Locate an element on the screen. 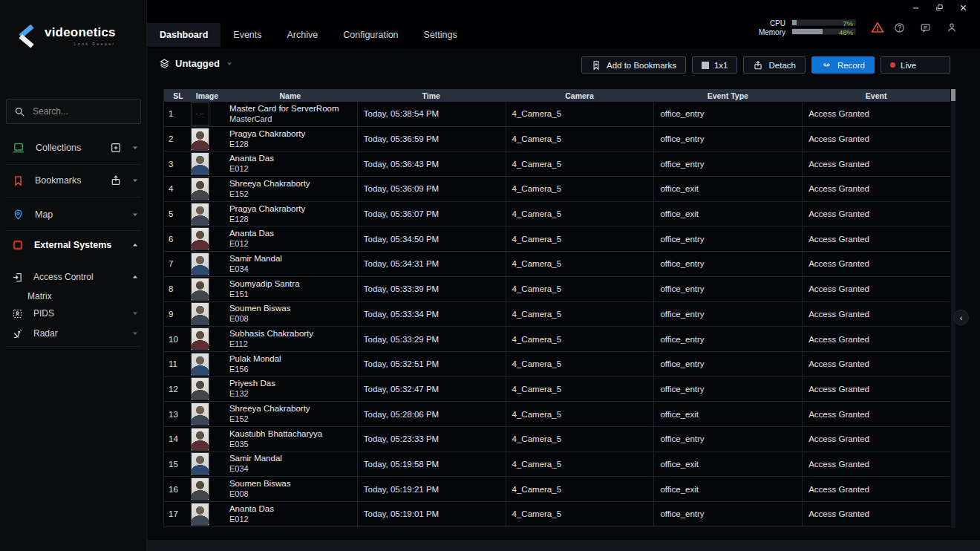  row-code: E034 is located at coordinates (239, 269).